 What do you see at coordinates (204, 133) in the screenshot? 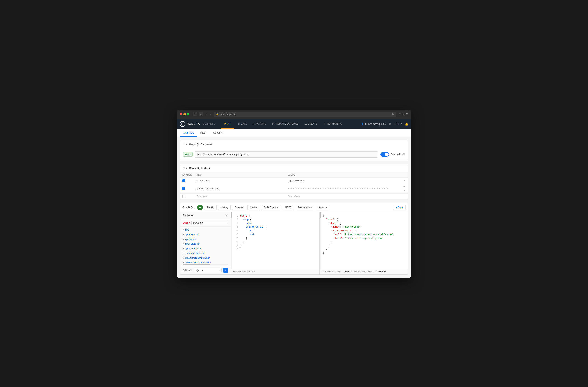
I see `tab-rest: REST` at bounding box center [204, 133].